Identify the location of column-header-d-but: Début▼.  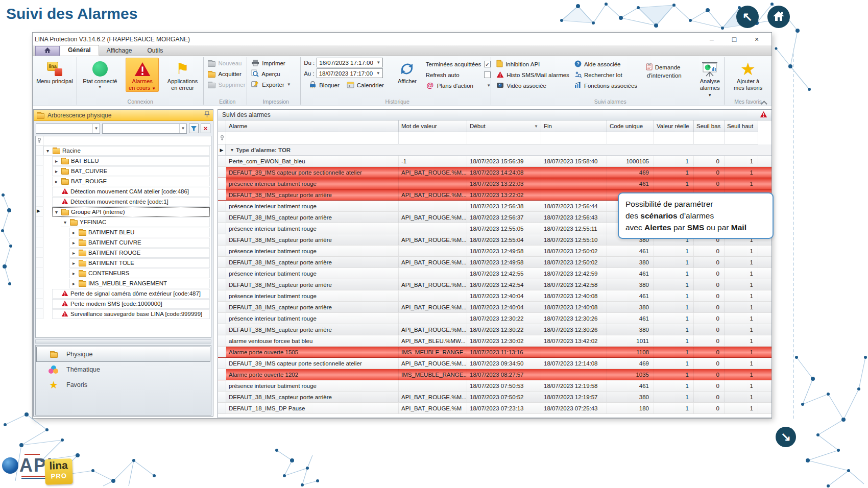
(504, 127).